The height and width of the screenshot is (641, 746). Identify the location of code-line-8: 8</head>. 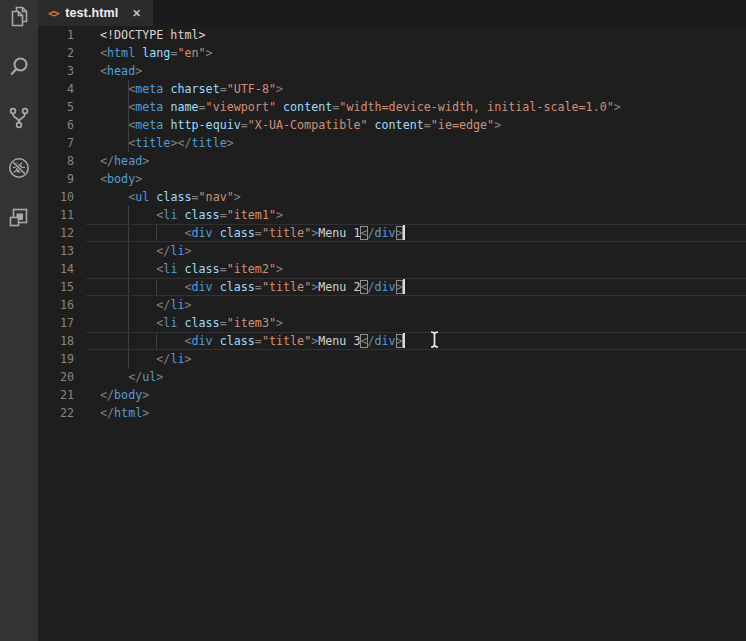
(392, 161).